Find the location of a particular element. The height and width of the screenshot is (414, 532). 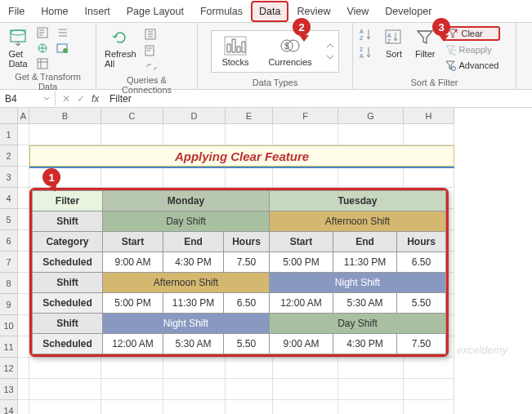

data-types-more is located at coordinates (330, 51).